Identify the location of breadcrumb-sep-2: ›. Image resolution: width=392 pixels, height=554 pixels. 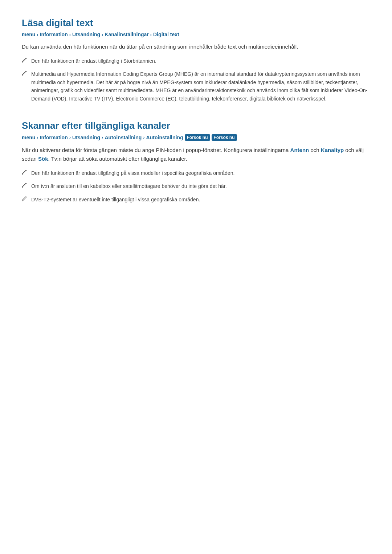
(70, 35).